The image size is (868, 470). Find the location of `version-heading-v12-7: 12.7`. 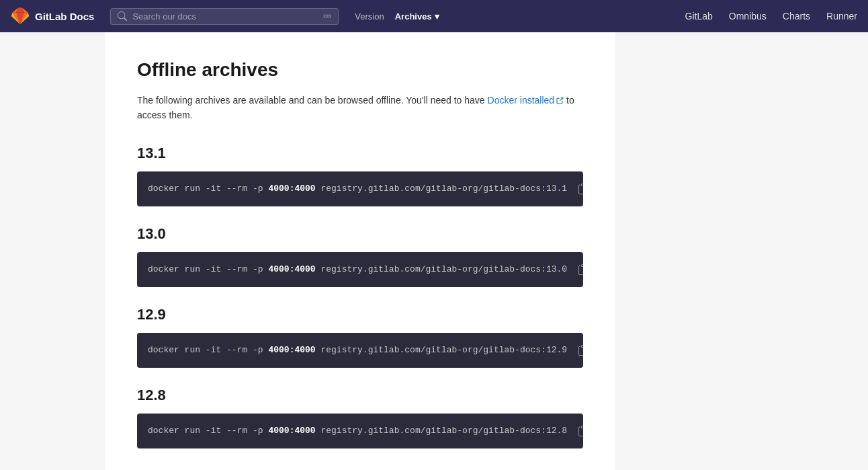

version-heading-v12-7: 12.7 is located at coordinates (360, 469).